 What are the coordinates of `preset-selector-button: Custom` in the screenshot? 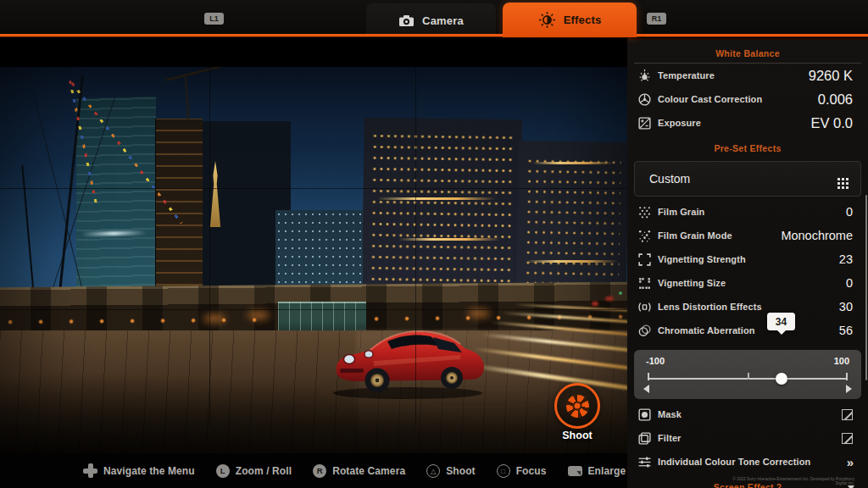 It's located at (748, 179).